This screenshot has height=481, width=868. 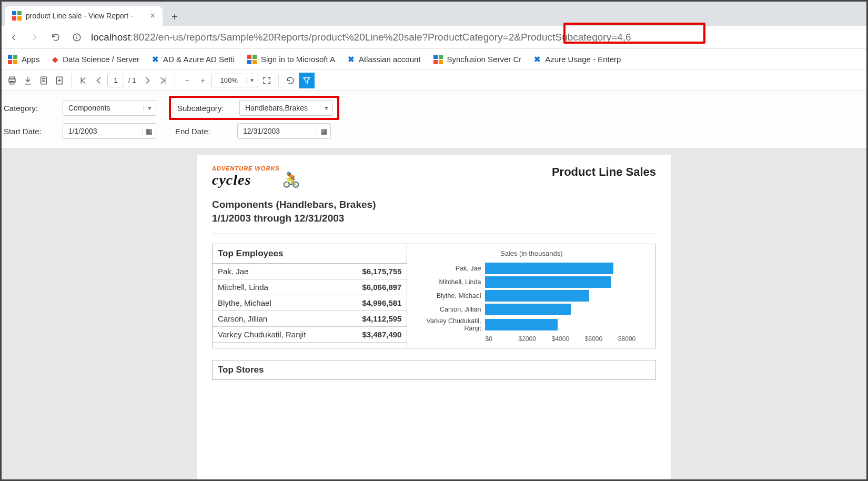 I want to click on chart-x-axis: $0$2000$4000$6000$8000, so click(x=568, y=339).